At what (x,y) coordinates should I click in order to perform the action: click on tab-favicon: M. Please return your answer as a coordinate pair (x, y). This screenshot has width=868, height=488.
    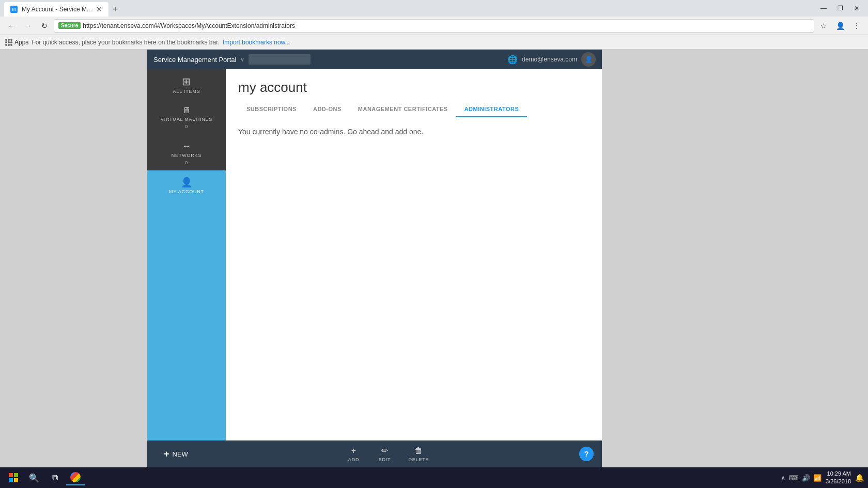
    Looking at the image, I should click on (14, 9).